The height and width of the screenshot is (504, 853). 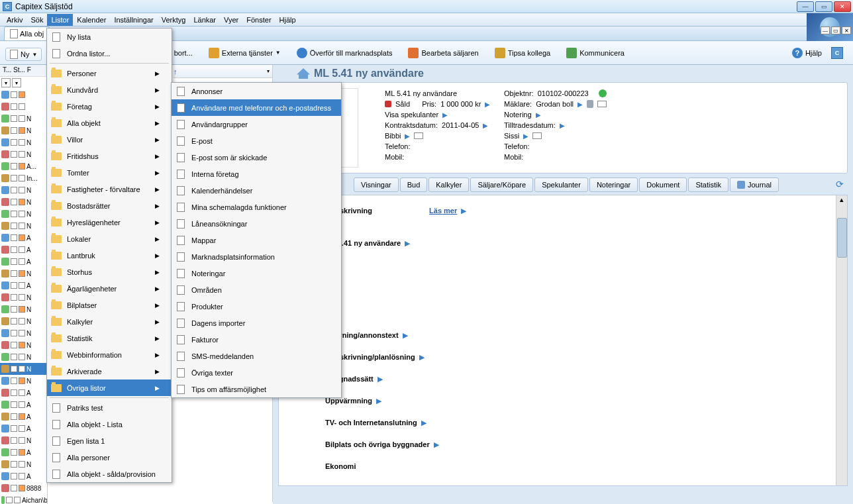 I want to click on submenuitem-marknadsplatsinformation: Marknadsplatsinformation, so click(x=256, y=257).